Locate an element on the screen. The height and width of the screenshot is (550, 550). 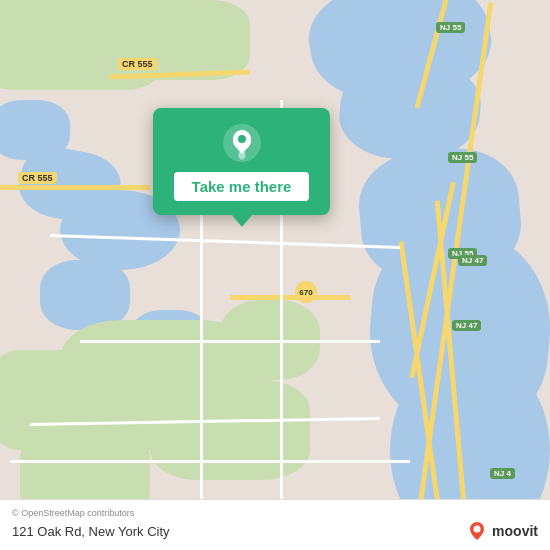
road-label-nj47-lower: NJ 47 is located at coordinates (466, 326).